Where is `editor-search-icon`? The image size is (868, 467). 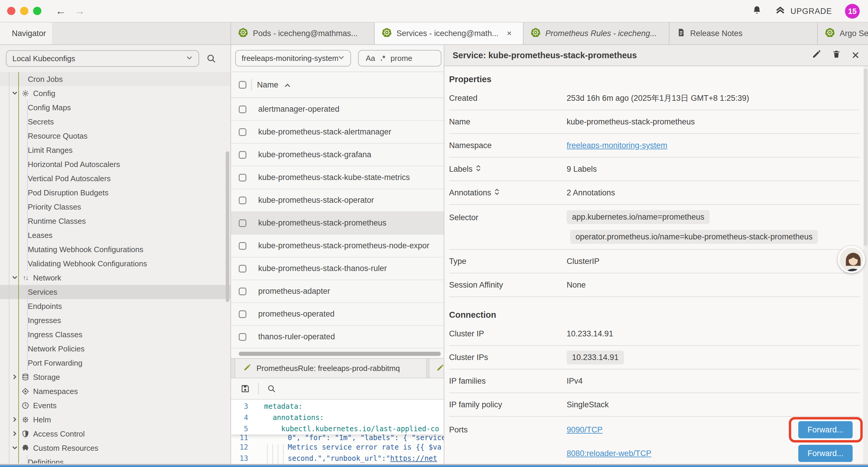
editor-search-icon is located at coordinates (272, 389).